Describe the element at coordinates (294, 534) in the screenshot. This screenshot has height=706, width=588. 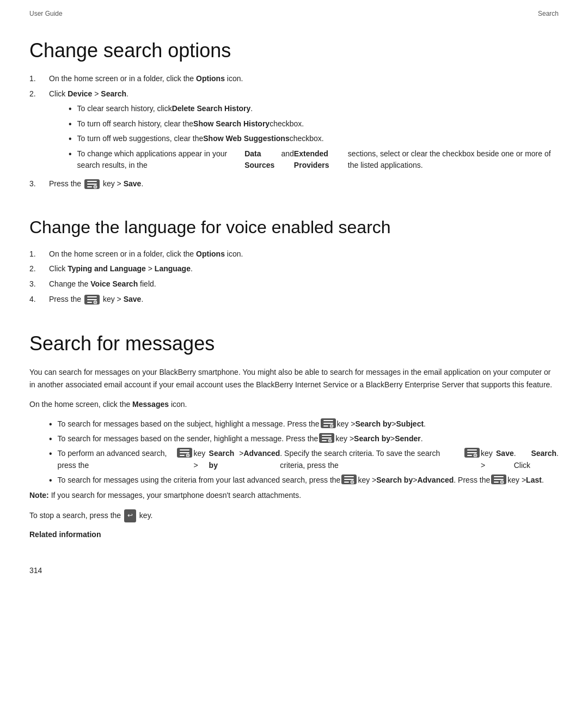
I see `related-information: Related information` at that location.